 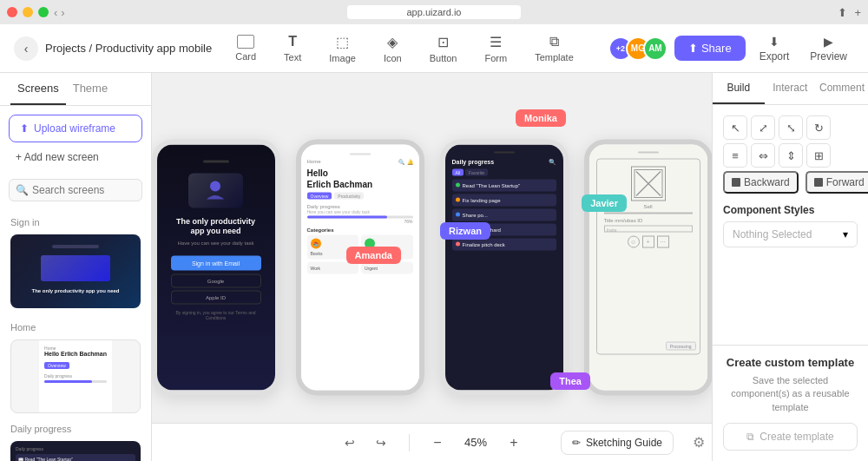 I want to click on screen-item-daily: Daily progress 📖 Read "The Lean Startup"…, so click(x=76, y=448).